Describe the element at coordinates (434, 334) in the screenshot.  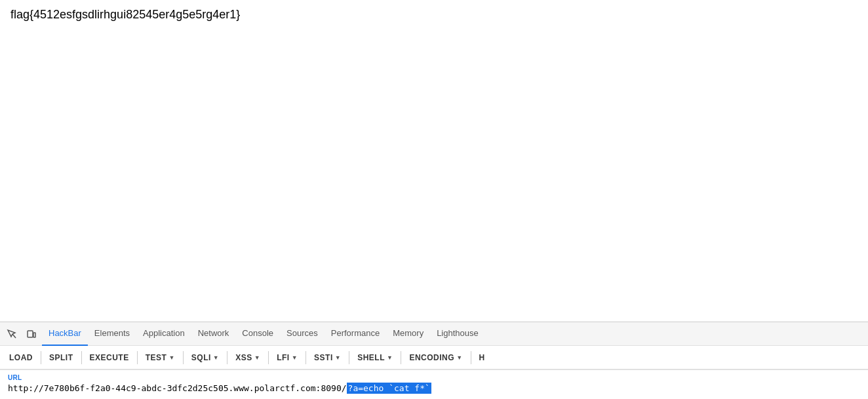
I see `devtools-tab-bar: HackBar Elements Application Network Con…` at that location.